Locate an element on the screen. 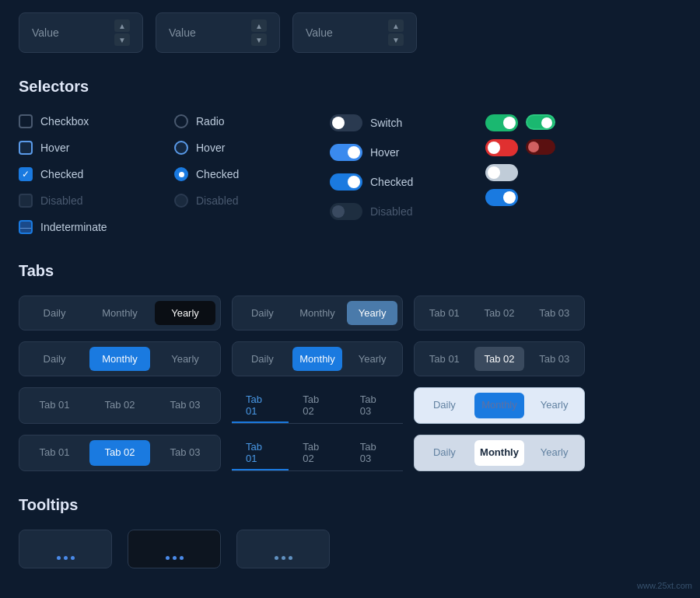 Image resolution: width=700 pixels, height=598 pixels. spinner-2-value: Value is located at coordinates (182, 33).